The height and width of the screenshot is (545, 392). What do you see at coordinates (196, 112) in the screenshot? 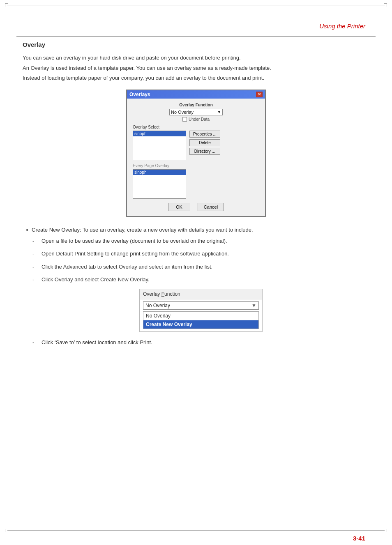
I see `overlay-function-dropdown: No Overlay ▼` at bounding box center [196, 112].